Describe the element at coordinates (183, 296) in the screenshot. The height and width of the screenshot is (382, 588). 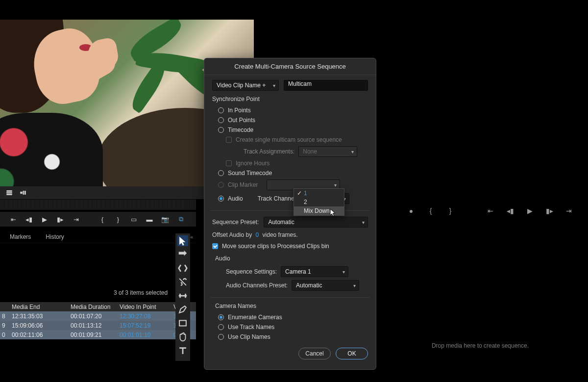
I see `slip-tool-icon` at that location.